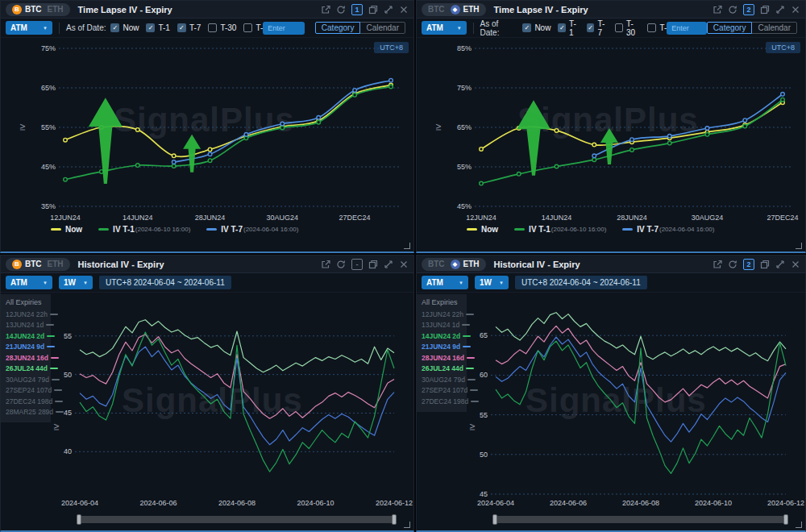  I want to click on expiry-item-28mar25: 28MAR25 289d, so click(26, 413).